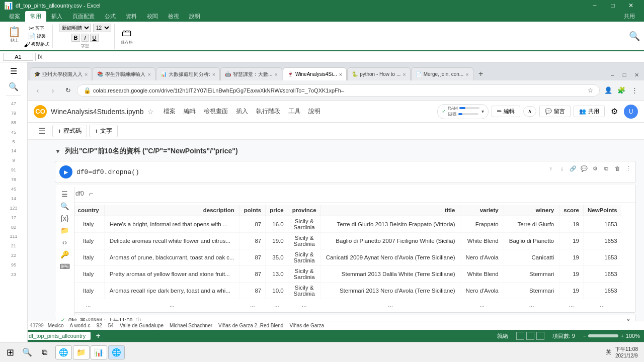 The height and width of the screenshot is (362, 644). I want to click on tab-0-close: ×, so click(86, 74).